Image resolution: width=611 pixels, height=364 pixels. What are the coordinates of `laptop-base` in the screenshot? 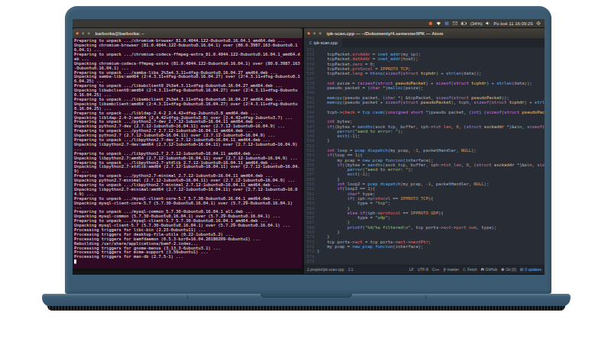 It's located at (306, 301).